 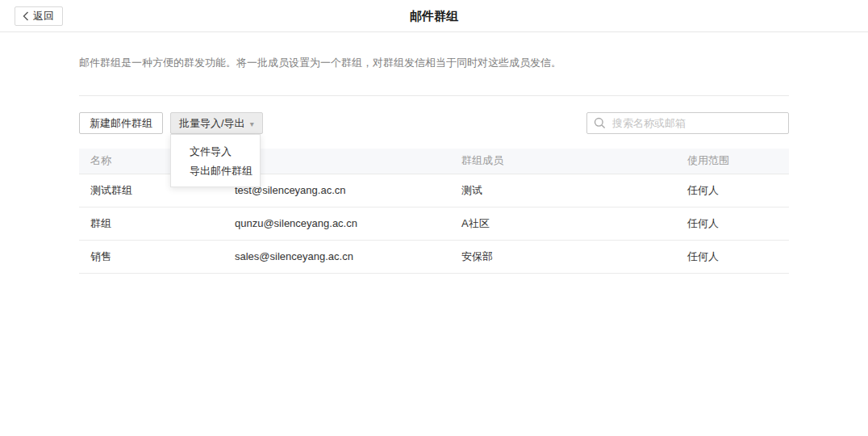 What do you see at coordinates (215, 171) in the screenshot?
I see `dropdown-item-export-groups: 导出邮件群组` at bounding box center [215, 171].